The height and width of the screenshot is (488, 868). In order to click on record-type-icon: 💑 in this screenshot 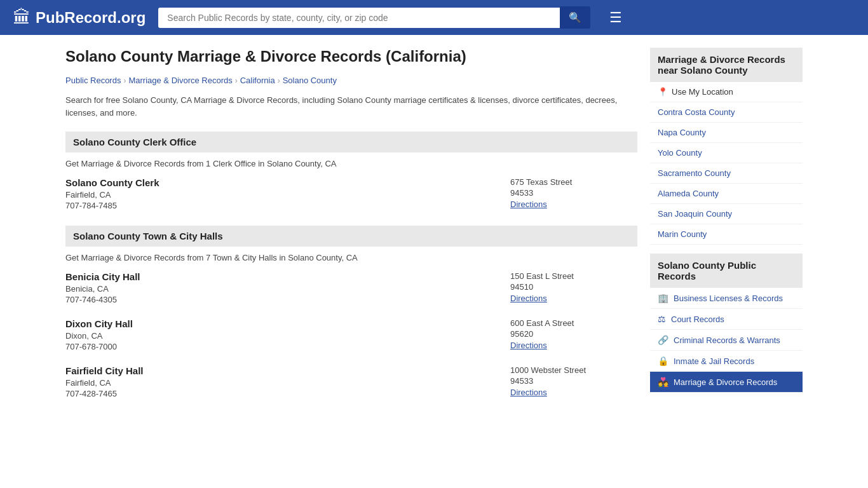, I will do `click(663, 382)`.